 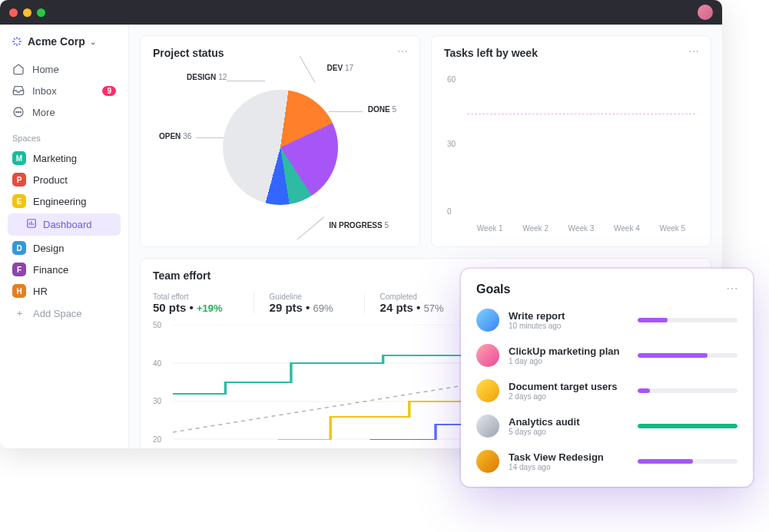 I want to click on minimize-icon, so click(x=28, y=12).